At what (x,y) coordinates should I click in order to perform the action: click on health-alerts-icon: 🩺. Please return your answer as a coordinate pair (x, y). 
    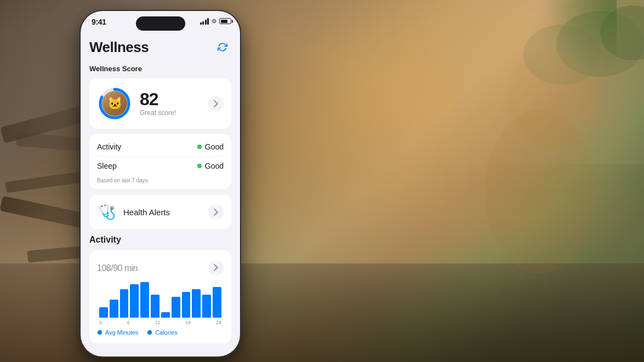
    Looking at the image, I should click on (107, 212).